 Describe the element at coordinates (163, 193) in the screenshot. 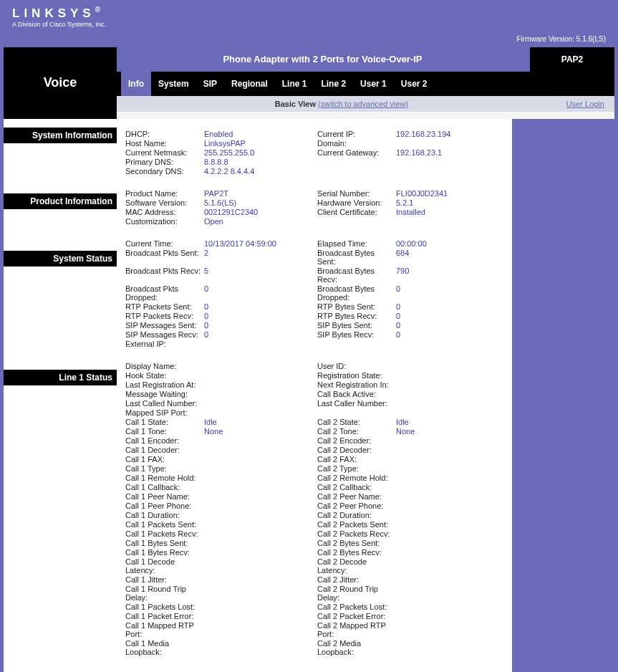

I see `label-product-name: Product Name:` at that location.